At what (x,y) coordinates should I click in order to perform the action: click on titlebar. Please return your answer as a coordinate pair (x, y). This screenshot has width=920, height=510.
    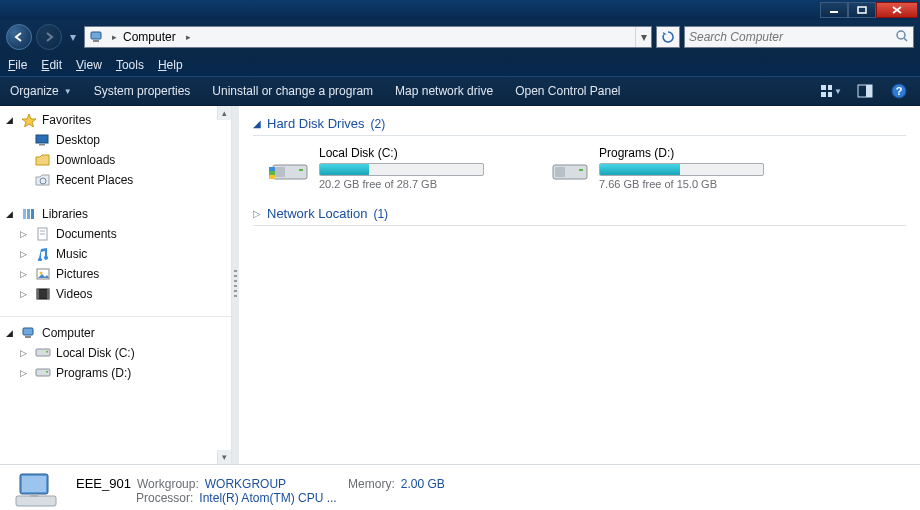
    Looking at the image, I should click on (460, 10).